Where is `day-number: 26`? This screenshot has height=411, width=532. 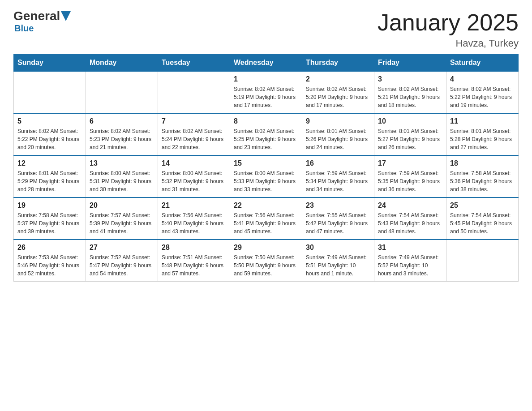
day-number: 26 is located at coordinates (50, 248).